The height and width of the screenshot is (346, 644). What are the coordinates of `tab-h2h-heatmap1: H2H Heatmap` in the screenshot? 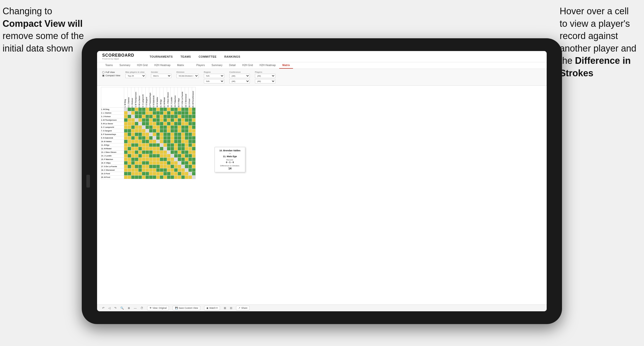 It's located at (162, 65).